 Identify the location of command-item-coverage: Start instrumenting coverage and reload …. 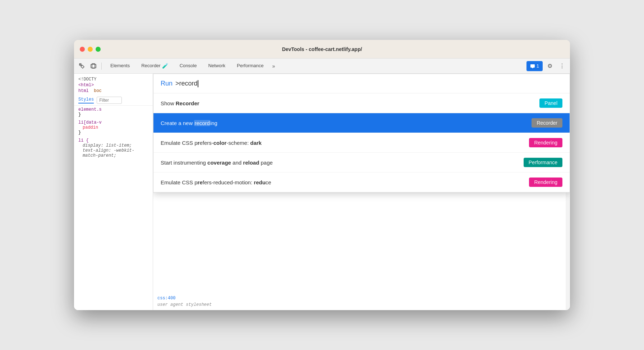
(362, 162).